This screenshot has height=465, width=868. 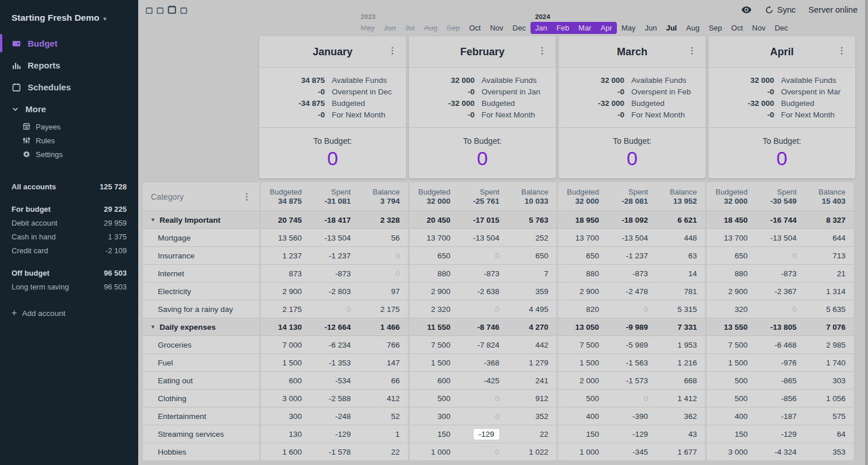 I want to click on balance-cell: 66, so click(x=384, y=380).